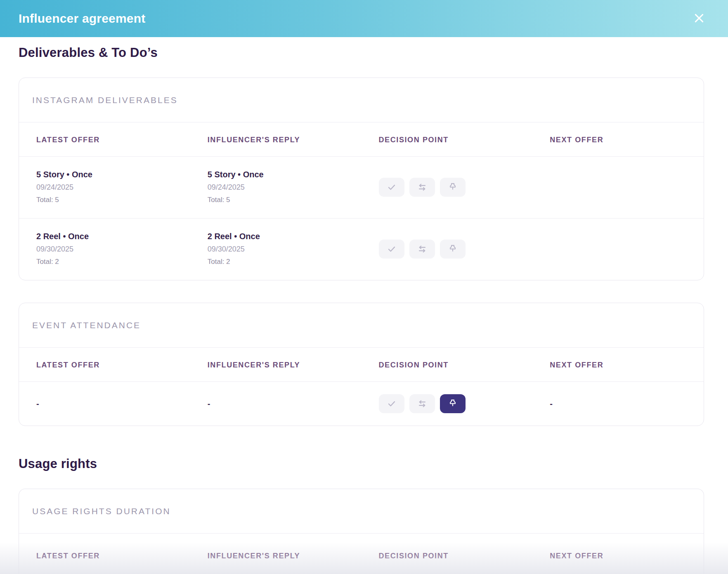 Image resolution: width=728 pixels, height=574 pixels. What do you see at coordinates (362, 53) in the screenshot?
I see `section-heading-deliverables: Deliverables & To Do’s` at bounding box center [362, 53].